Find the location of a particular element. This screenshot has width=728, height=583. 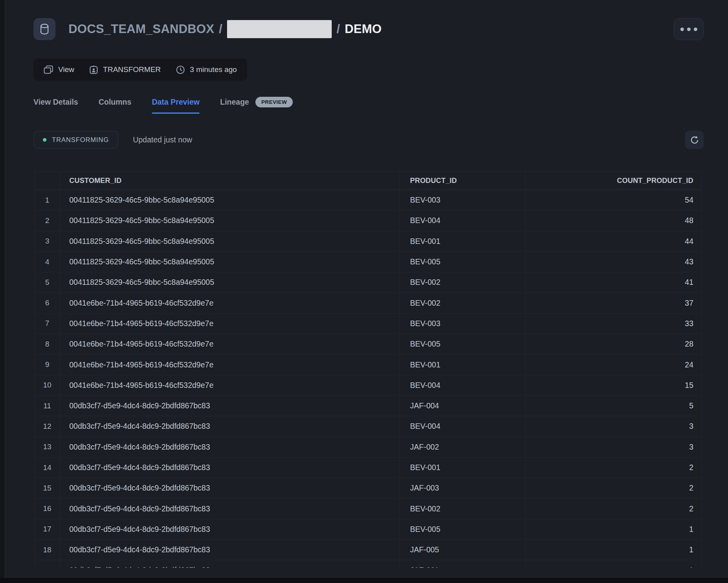

tab-data-preview: Data Preview is located at coordinates (176, 105).